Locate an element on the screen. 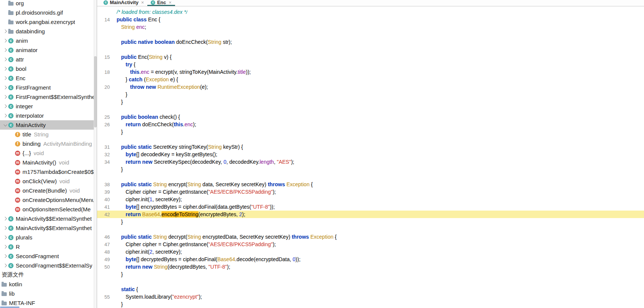 Image resolution: width=644 pixels, height=308 pixels. code-line: /* loaded from: classes4.dex */ is located at coordinates (370, 12).